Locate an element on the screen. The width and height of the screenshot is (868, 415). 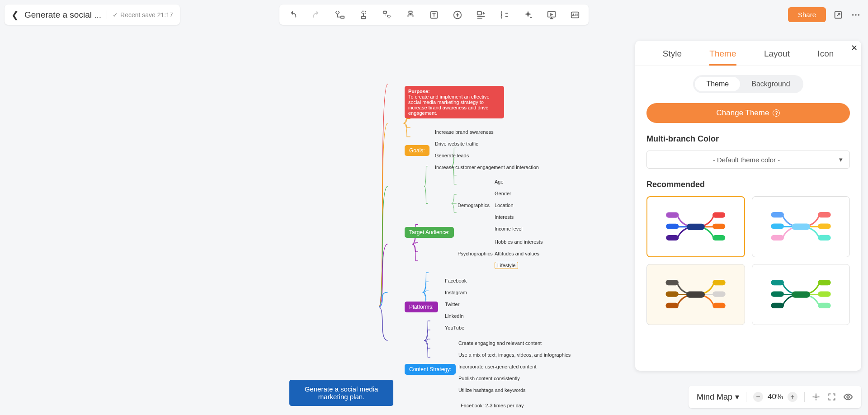
purpose-node: Purpose: To create and implement an effe… is located at coordinates (454, 102).